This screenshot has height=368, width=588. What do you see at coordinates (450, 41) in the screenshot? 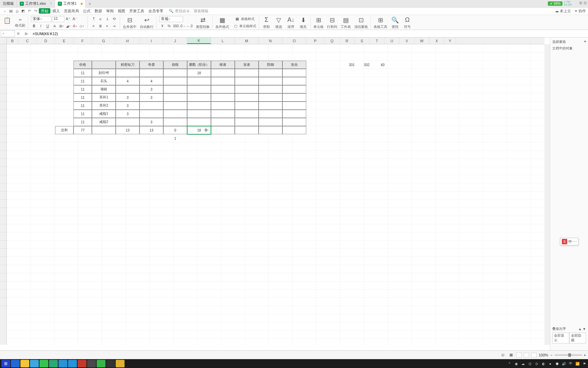
I see `col-header-Y: Y` at bounding box center [450, 41].